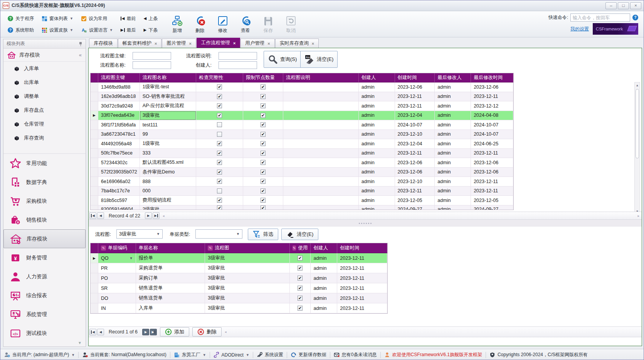  I want to click on grid-splitter, so click(365, 223).